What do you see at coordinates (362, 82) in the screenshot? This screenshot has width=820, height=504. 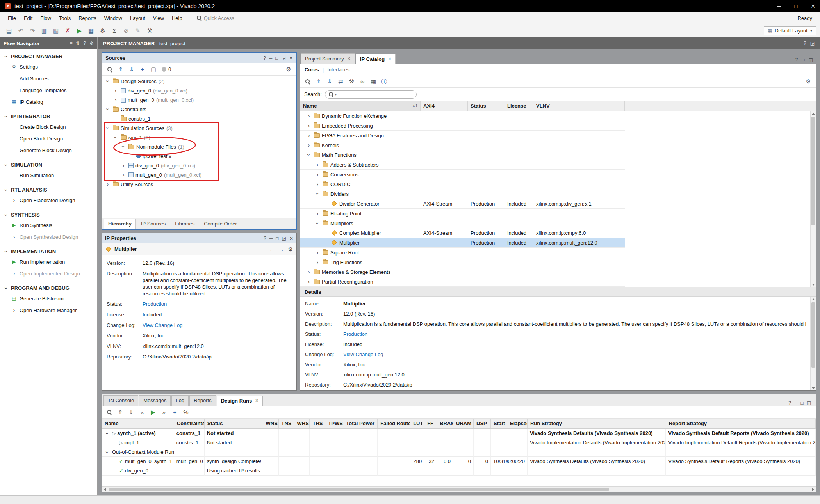 I see `link-icon: ∞` at bounding box center [362, 82].